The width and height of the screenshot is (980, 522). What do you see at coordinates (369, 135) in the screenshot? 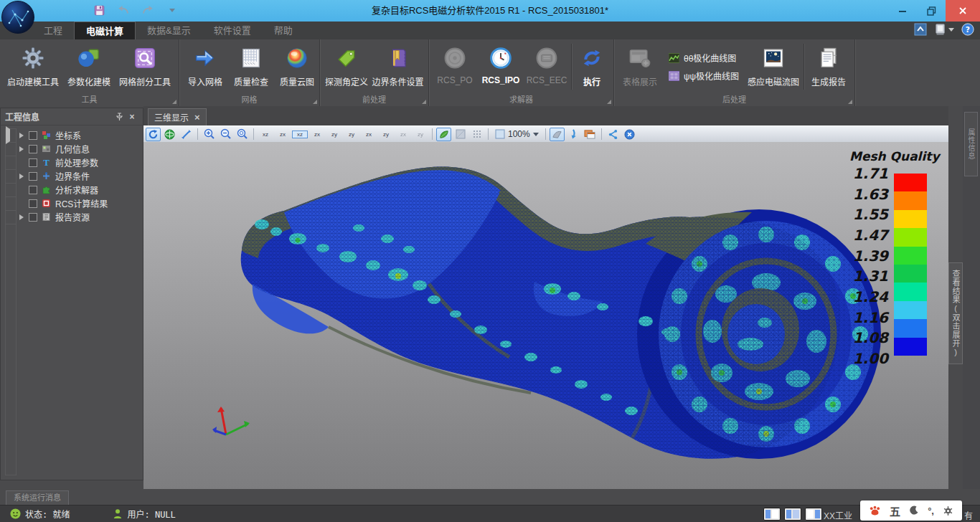
I see `view-axis-button-7: zx` at bounding box center [369, 135].